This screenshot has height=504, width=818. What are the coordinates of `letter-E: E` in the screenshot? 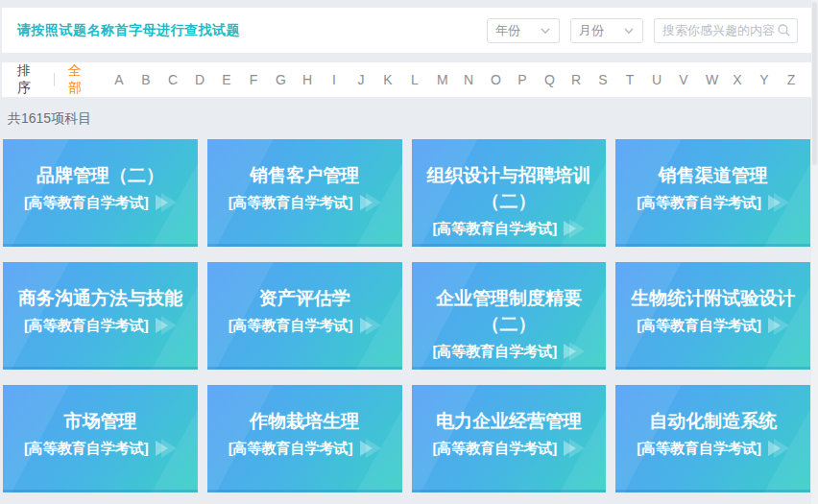 It's located at (227, 80).